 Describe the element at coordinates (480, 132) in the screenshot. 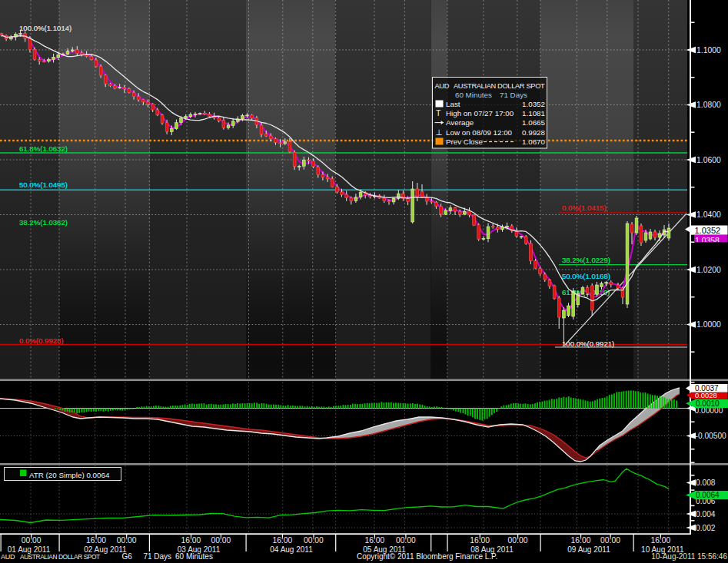

I see `svg-text: Low on 08/09 12:00` at that location.